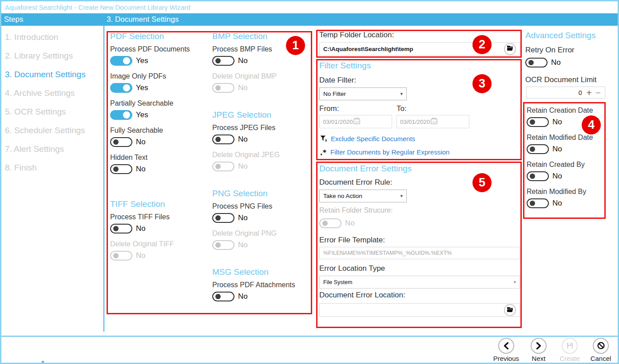 The image size is (619, 364). Describe the element at coordinates (560, 36) in the screenshot. I see `advanced-settings-heading: Advanced Settings` at that location.